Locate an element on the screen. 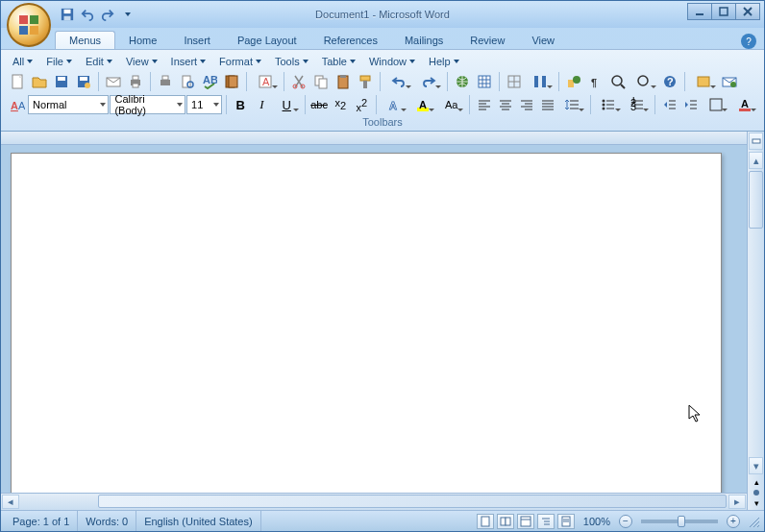 The height and width of the screenshot is (532, 765). menu-help: Help is located at coordinates (444, 61).